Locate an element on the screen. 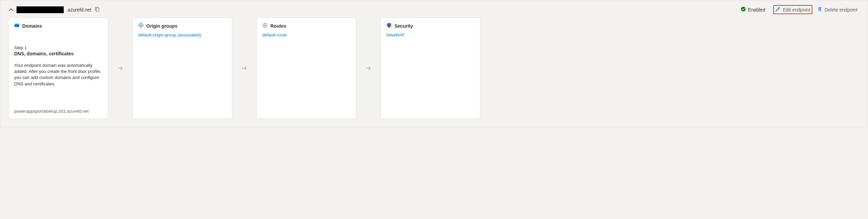 This screenshot has height=219, width=868. copy-icon is located at coordinates (97, 9).